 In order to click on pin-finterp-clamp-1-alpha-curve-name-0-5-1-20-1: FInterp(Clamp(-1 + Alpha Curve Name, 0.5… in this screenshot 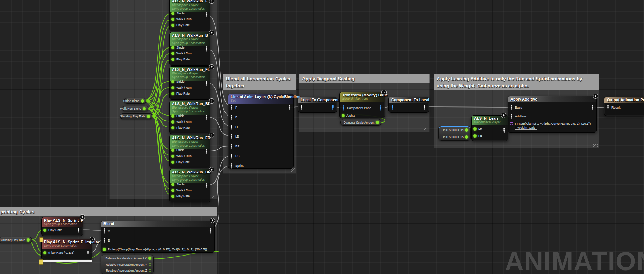, I will do `click(550, 127)`.